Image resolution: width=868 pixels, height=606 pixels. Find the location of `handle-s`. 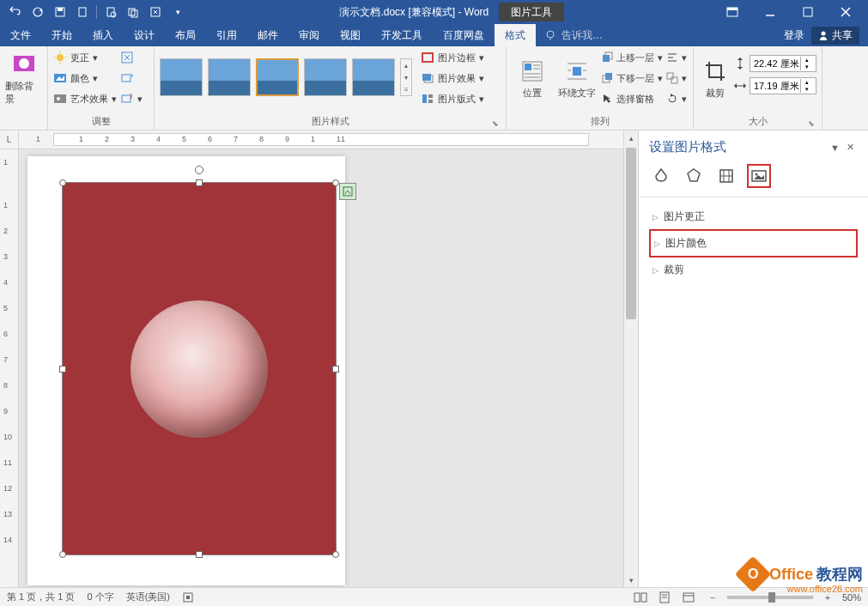

handle-s is located at coordinates (199, 554).